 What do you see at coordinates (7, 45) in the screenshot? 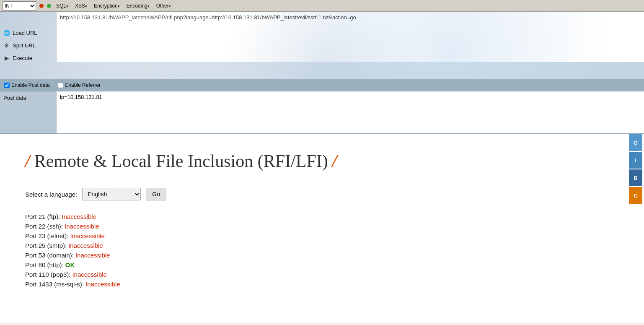
I see `split-url-icon: ⚙` at bounding box center [7, 45].